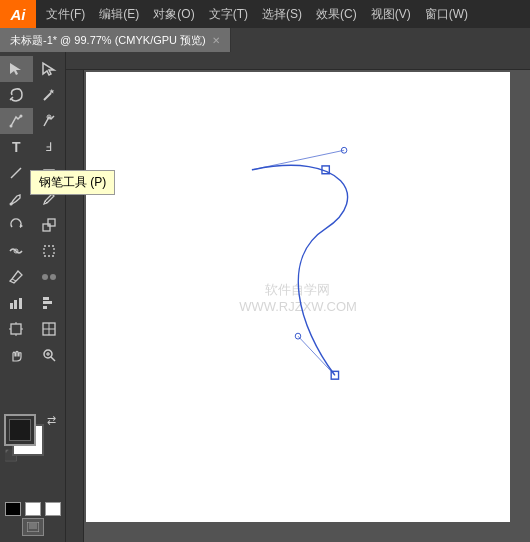  I want to click on tab-label: 未标题-1* @ 99.77% (CMYK/GPU 预览), so click(108, 40).